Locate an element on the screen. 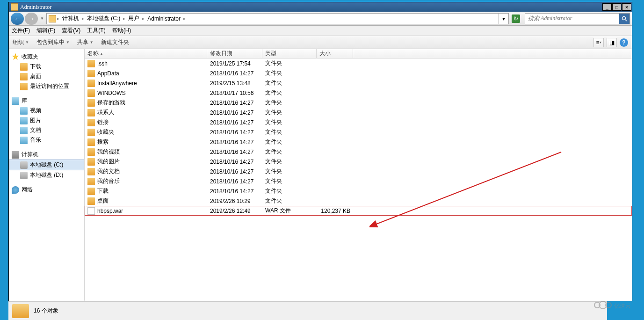  sidebar-item-label: 下载 is located at coordinates (36, 66).